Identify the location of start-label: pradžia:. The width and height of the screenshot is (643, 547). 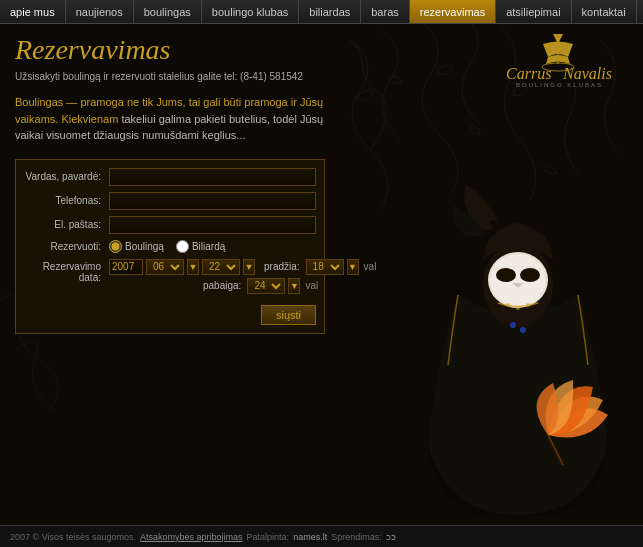
(282, 266).